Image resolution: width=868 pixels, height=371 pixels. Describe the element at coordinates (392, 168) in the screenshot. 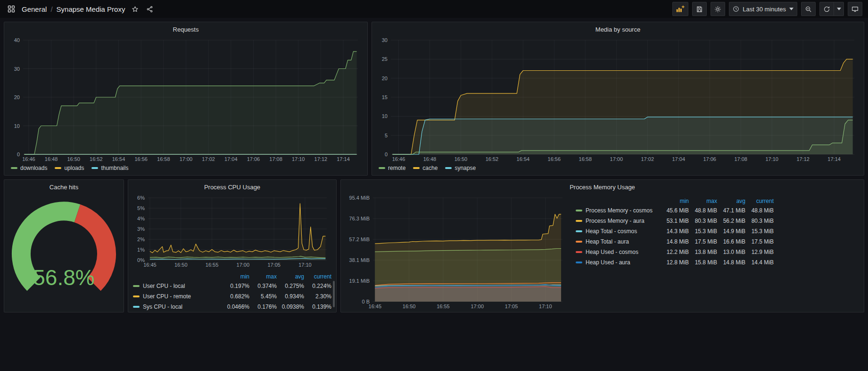

I see `legend-item-remote: remote` at that location.